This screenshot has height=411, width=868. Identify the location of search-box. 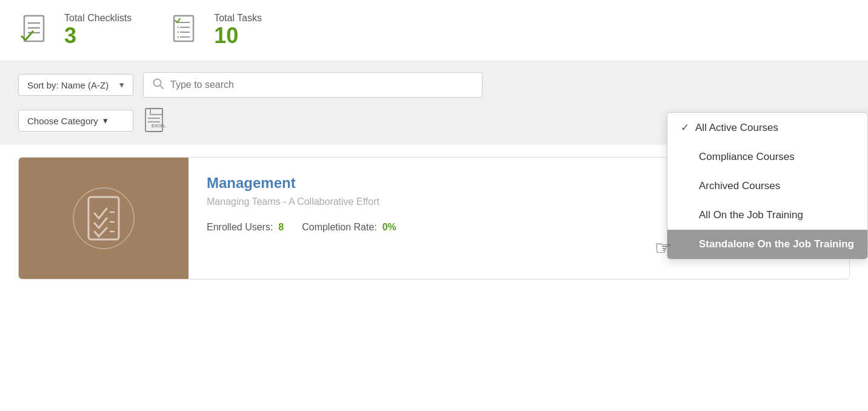
(313, 85).